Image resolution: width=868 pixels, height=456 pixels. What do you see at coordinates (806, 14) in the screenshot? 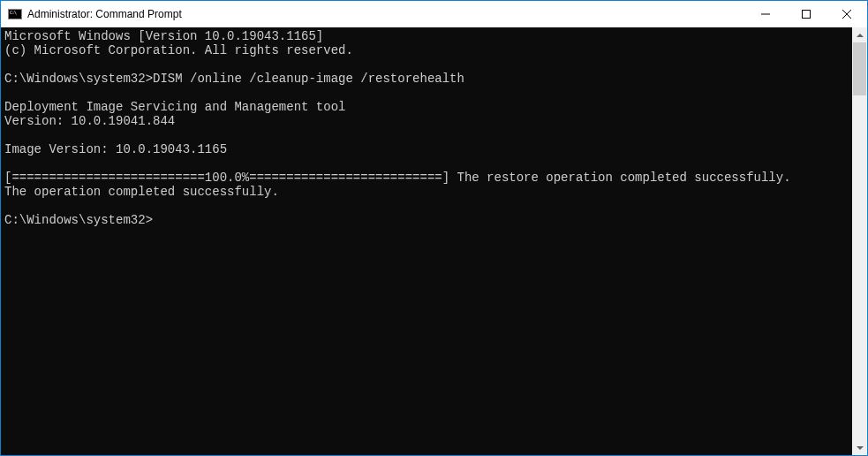
I see `window-controls` at bounding box center [806, 14].